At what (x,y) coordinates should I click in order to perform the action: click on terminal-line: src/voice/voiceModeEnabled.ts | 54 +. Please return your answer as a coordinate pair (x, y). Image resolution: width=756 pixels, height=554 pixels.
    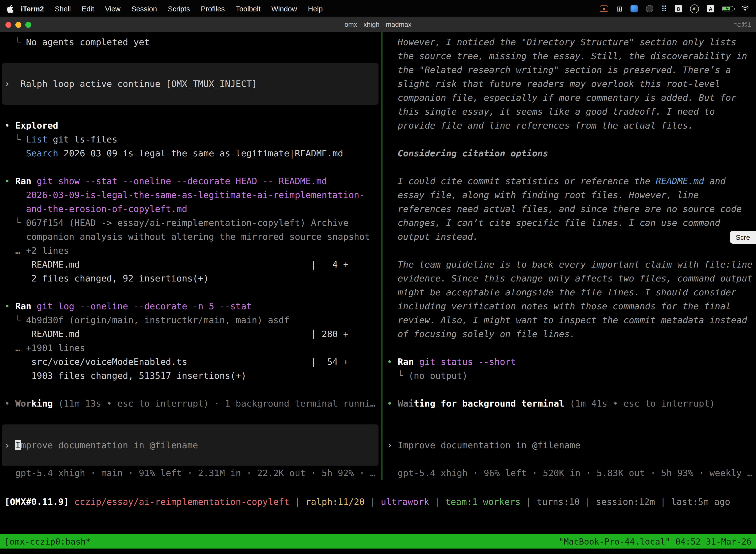
    Looking at the image, I should click on (191, 362).